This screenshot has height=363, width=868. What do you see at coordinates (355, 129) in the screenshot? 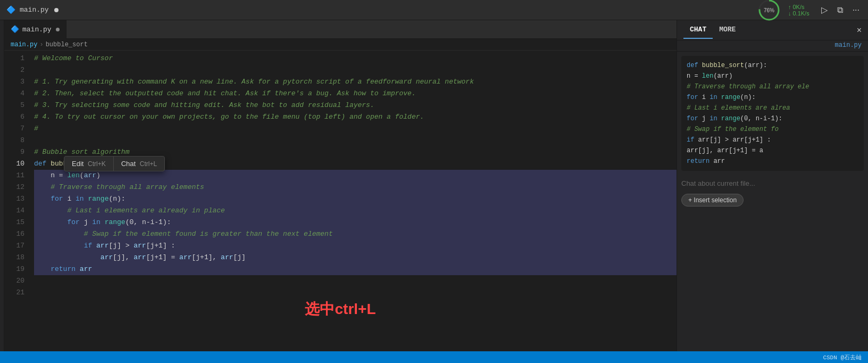
I see `code-line: #` at bounding box center [355, 129].